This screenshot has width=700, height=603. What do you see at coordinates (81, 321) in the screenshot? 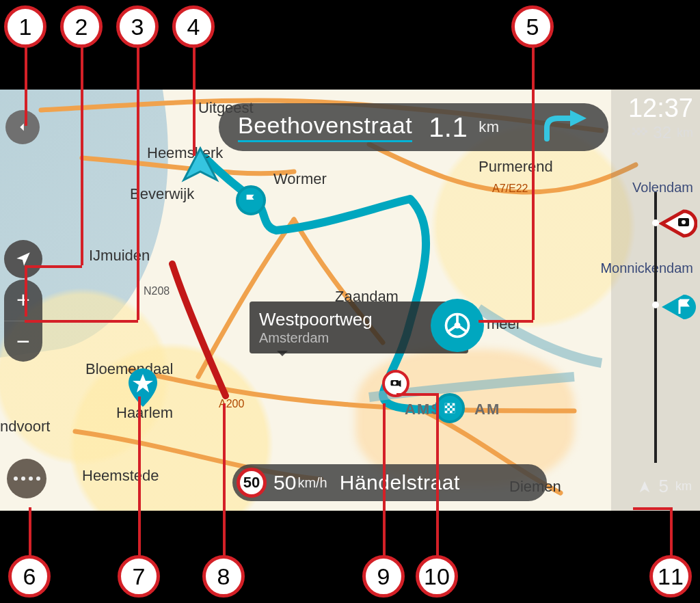
I see `leader-3b` at bounding box center [81, 321].